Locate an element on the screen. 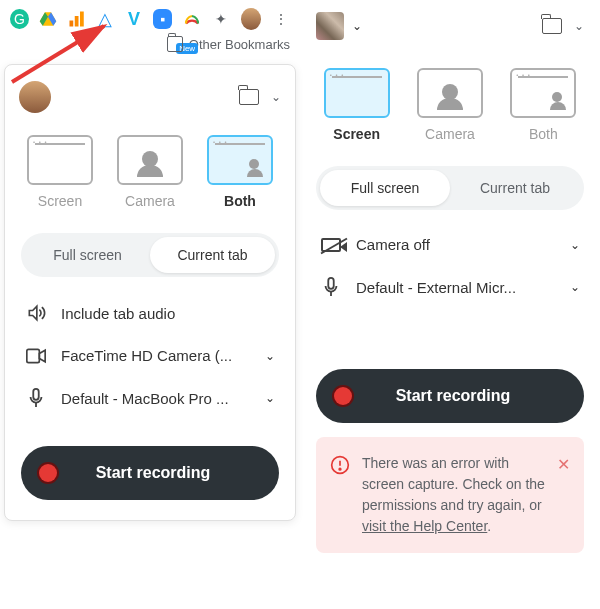 This screenshot has width=600, height=609. camera-value: Camera off is located at coordinates (456, 244).